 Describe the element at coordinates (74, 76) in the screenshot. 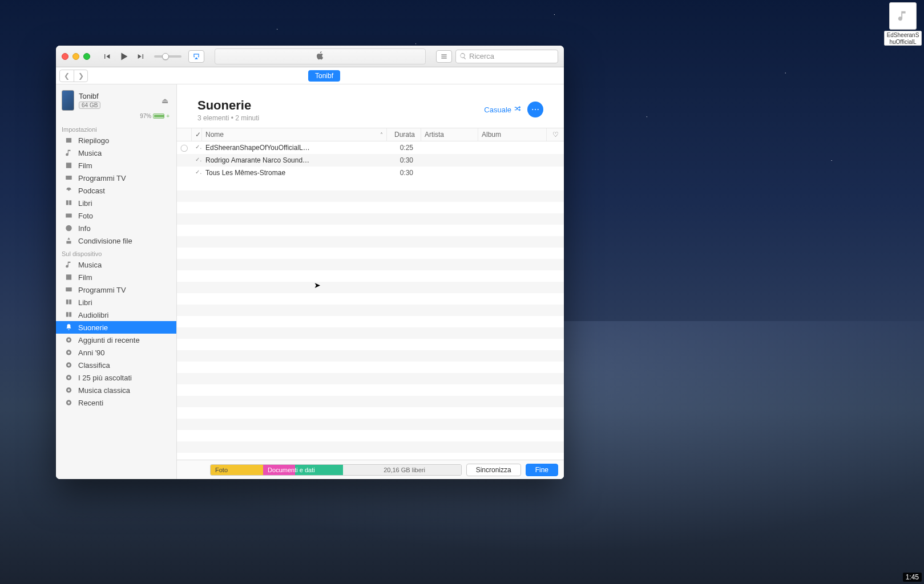

I see `nav-back-forward: ❮ ❯` at that location.